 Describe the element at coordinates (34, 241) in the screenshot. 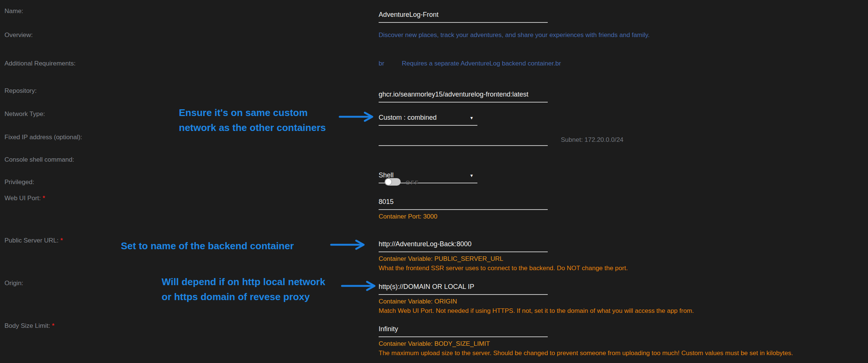

I see `public-server-url-label: Public Server URL:*` at that location.